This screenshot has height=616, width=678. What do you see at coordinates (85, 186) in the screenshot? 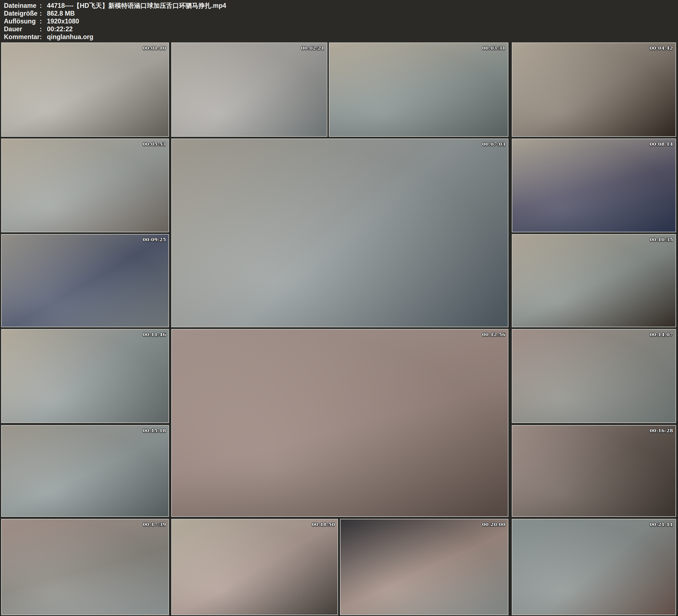
I see `video-thumbnail-tile: 00:05:53` at bounding box center [85, 186].